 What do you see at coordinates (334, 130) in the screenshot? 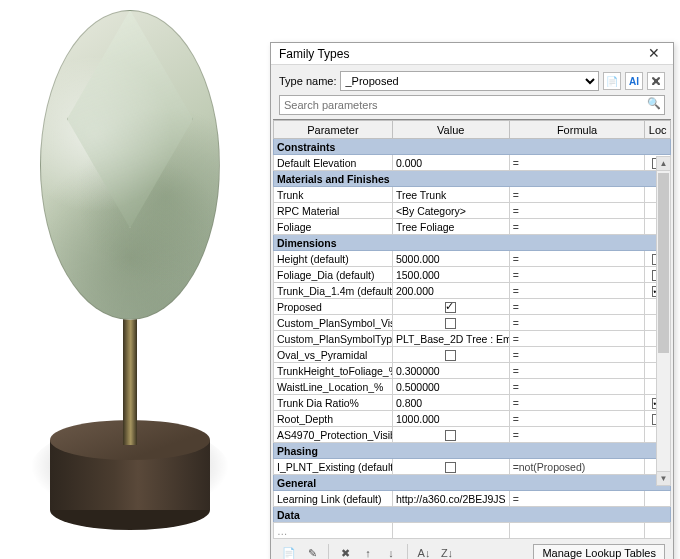
I see `col-parameter: Parameter` at bounding box center [334, 130].